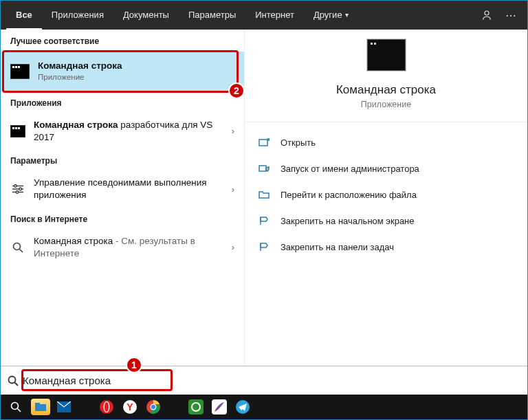 The width and height of the screenshot is (528, 420). What do you see at coordinates (153, 407) in the screenshot?
I see `taskbar-chrome-icon` at bounding box center [153, 407].